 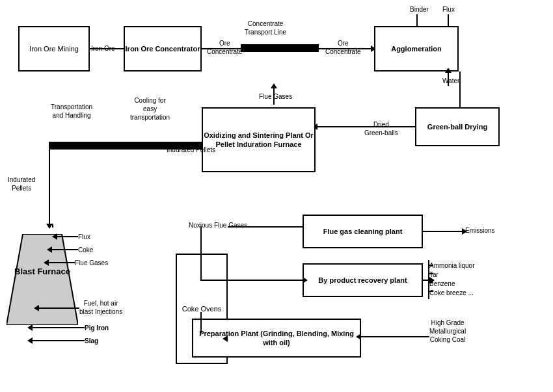 What do you see at coordinates (221, 49) in the screenshot?
I see `arrow-conc-to-transport` at bounding box center [221, 49].